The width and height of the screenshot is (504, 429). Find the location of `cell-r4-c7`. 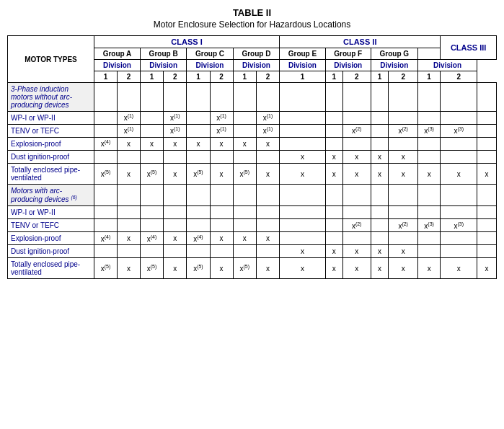

cell-r4-c7 is located at coordinates (268, 157).